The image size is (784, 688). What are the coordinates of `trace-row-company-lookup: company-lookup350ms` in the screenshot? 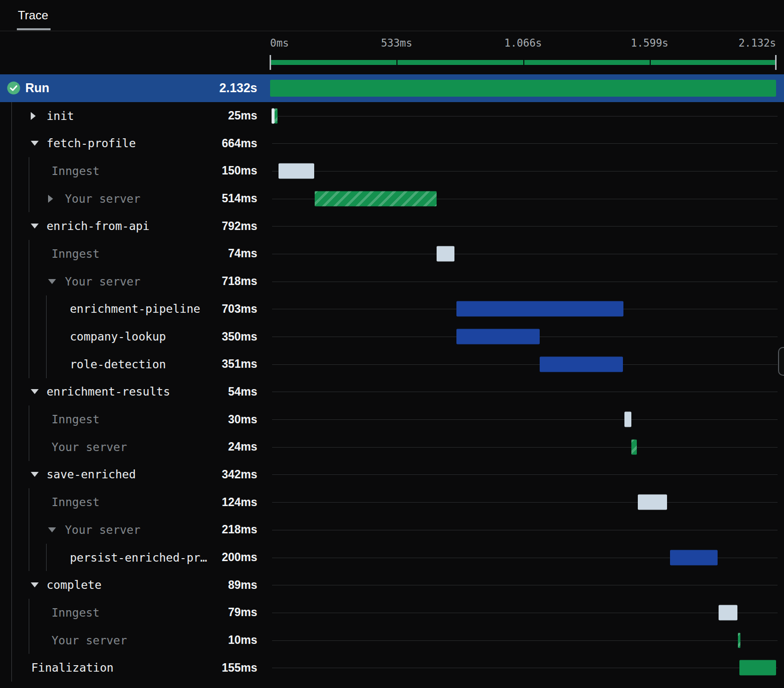 It's located at (392, 337).